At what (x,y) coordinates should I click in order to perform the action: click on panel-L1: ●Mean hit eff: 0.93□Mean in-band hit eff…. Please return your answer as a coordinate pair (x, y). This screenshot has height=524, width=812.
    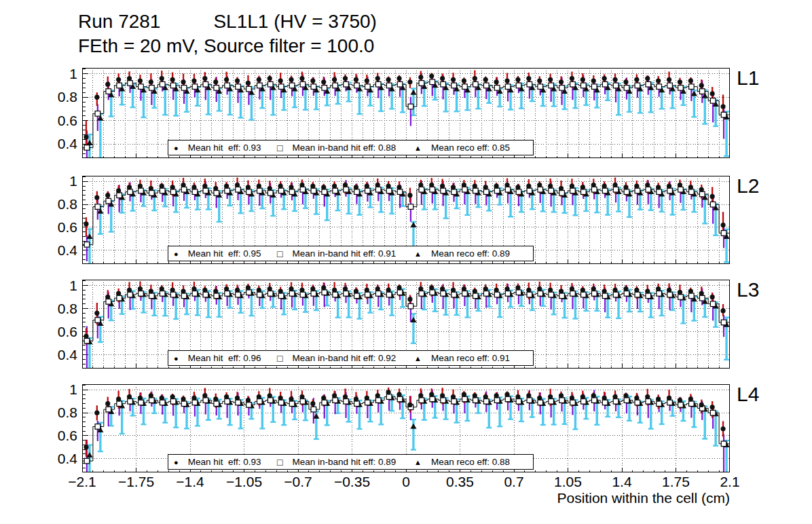
    Looking at the image, I should click on (406, 113).